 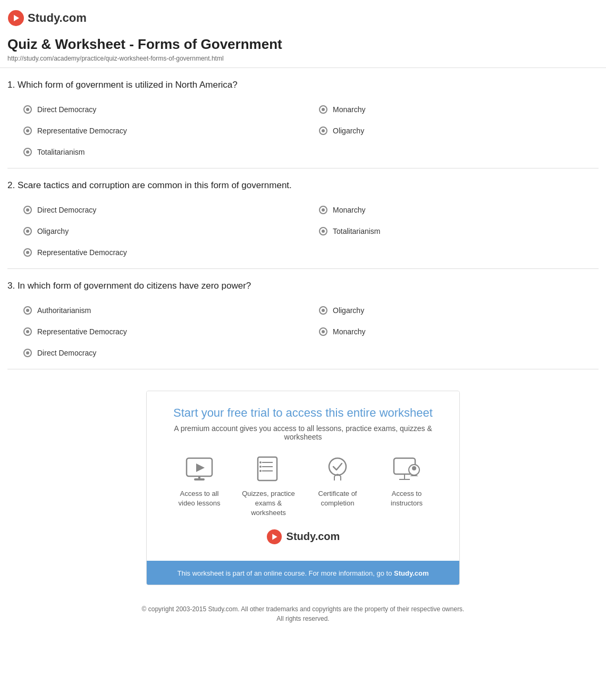 What do you see at coordinates (200, 499) in the screenshot?
I see `video-lessons-label: Access to allvideo lessons` at bounding box center [200, 499].